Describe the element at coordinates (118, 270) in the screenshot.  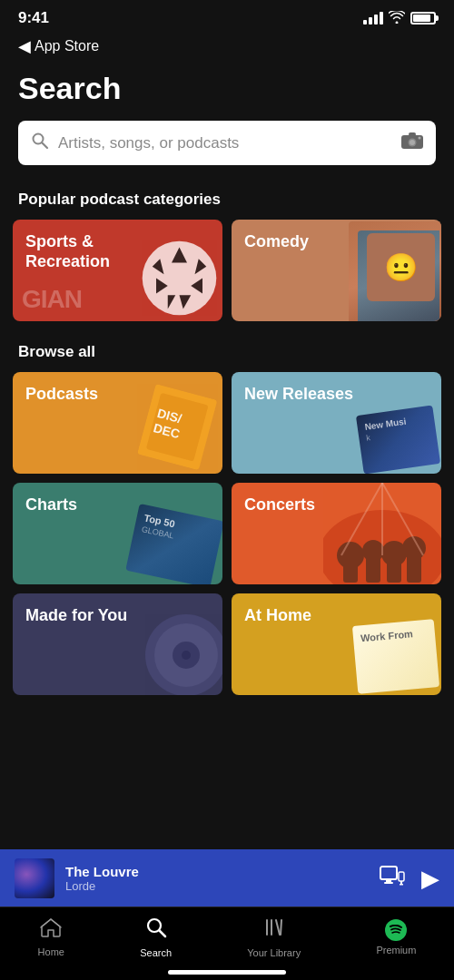
I see `category-card-sports-recreation: Sports &Recreation GIAN` at that location.